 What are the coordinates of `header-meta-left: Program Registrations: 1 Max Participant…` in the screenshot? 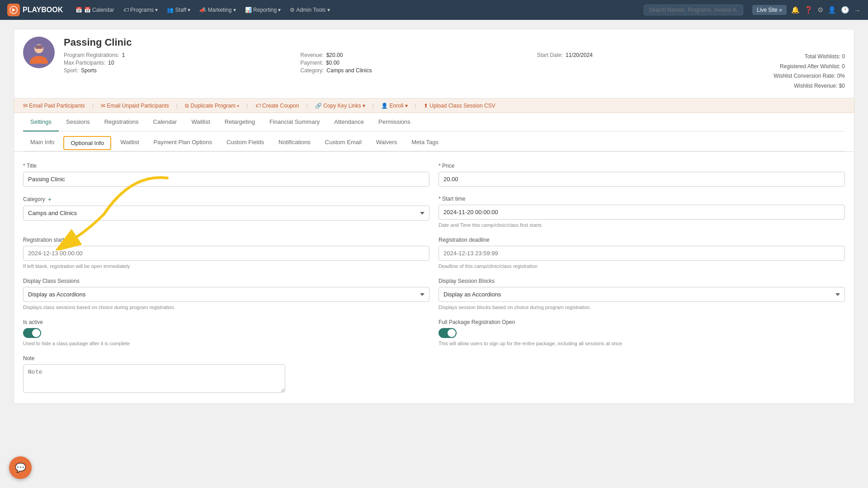 It's located at (175, 71).